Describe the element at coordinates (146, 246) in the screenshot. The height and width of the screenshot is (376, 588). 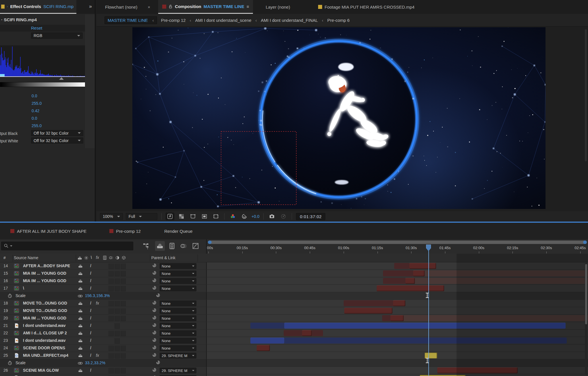
I see `comp-mini-flowchart-button` at that location.